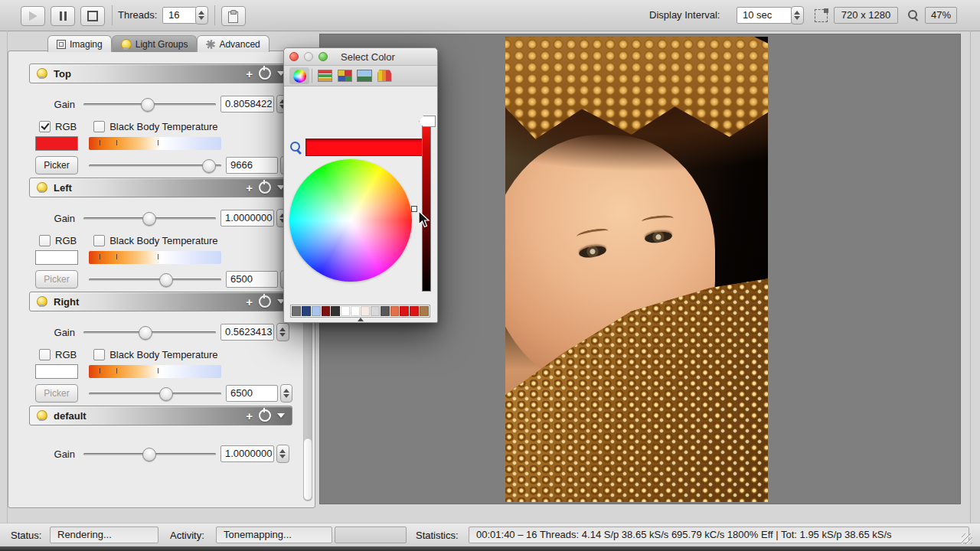 The width and height of the screenshot is (980, 551). What do you see at coordinates (80, 44) in the screenshot?
I see `tab-imaging: Imaging` at bounding box center [80, 44].